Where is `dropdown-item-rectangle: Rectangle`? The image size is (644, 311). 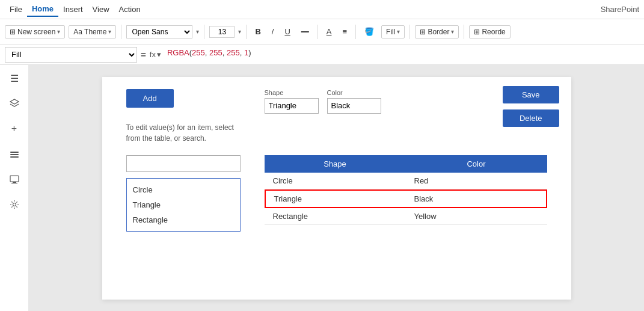
dropdown-item-rectangle: Rectangle is located at coordinates (183, 220).